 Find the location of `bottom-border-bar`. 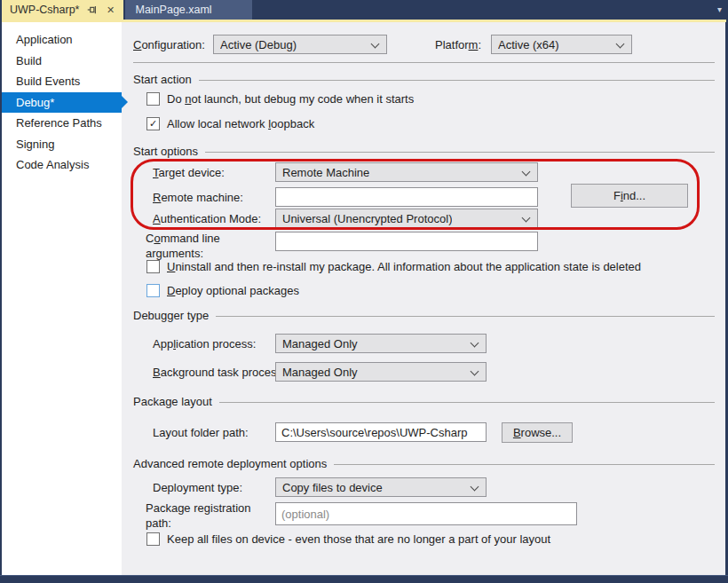

bottom-border-bar is located at coordinates (364, 579).